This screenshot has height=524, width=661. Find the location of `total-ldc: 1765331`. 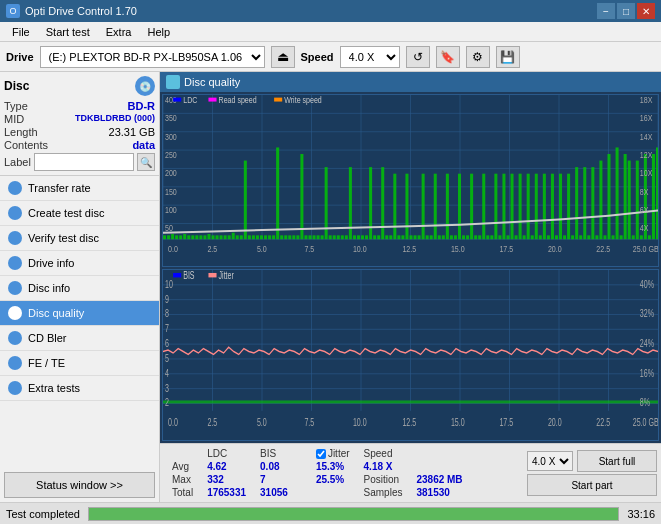

total-ldc: 1765331 is located at coordinates (226, 492).